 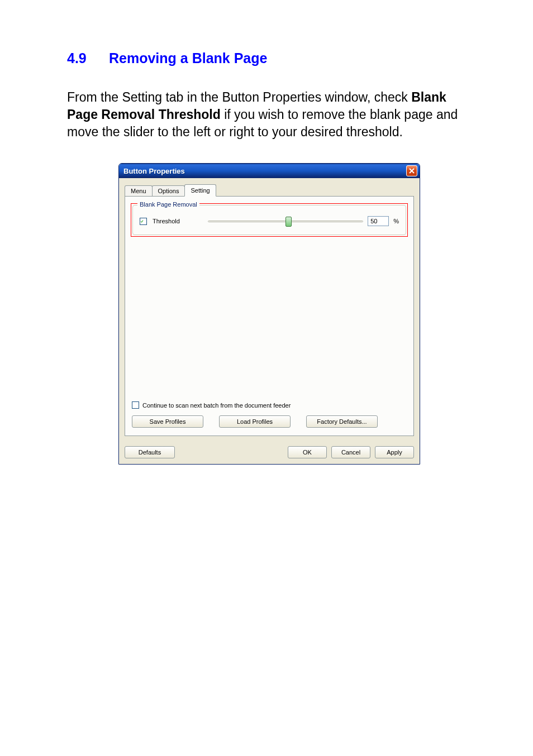 I want to click on factory-defaults-button: Factory Defaults..., so click(x=342, y=422).